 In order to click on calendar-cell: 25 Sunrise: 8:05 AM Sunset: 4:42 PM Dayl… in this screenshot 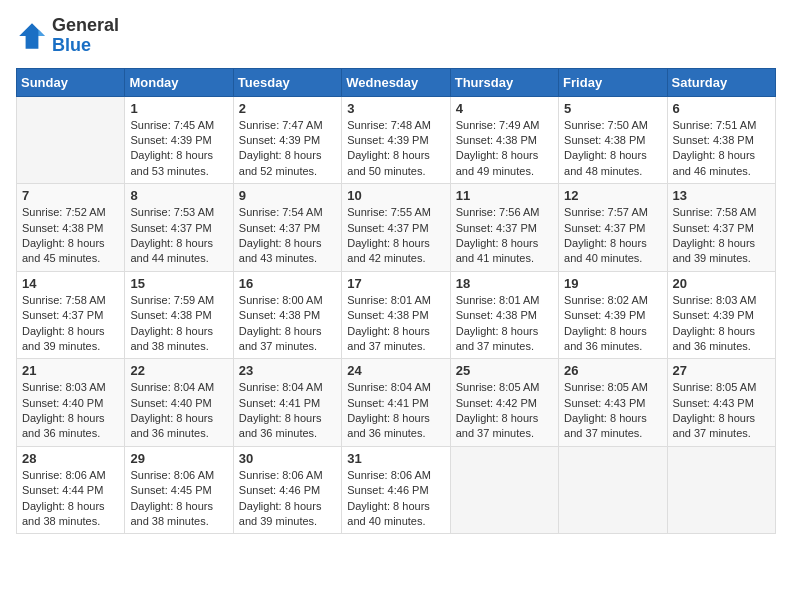, I will do `click(504, 403)`.